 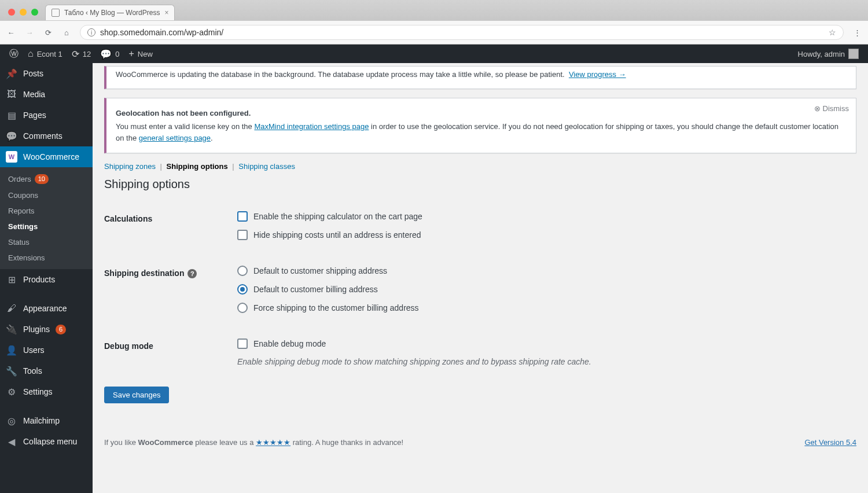 What do you see at coordinates (12, 12) in the screenshot?
I see `close-window-icon` at bounding box center [12, 12].